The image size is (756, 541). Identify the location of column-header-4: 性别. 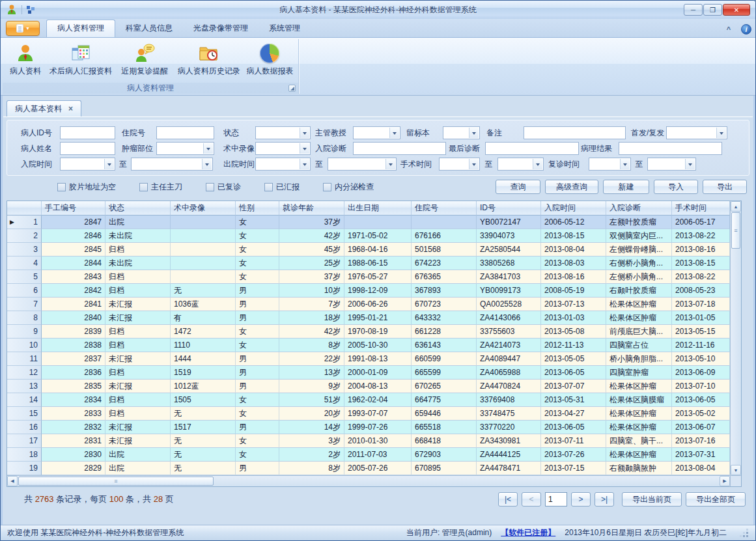
(258, 208).